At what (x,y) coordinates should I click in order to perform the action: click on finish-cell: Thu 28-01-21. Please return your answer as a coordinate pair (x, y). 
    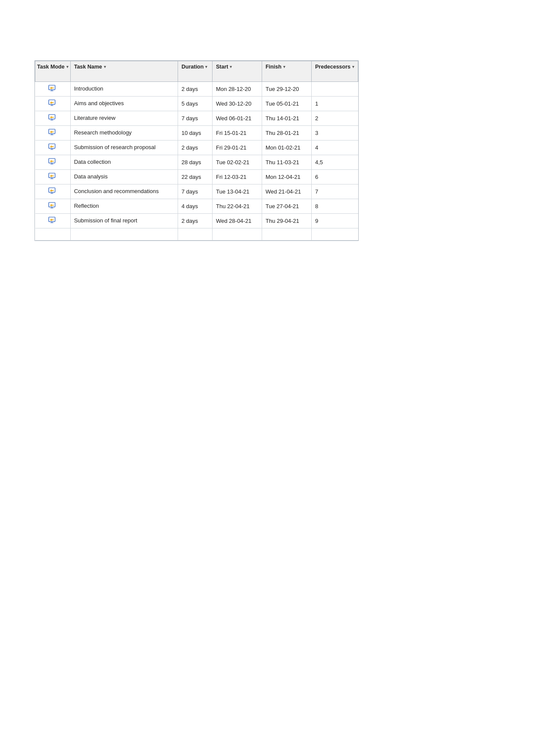
    Looking at the image, I should click on (286, 133).